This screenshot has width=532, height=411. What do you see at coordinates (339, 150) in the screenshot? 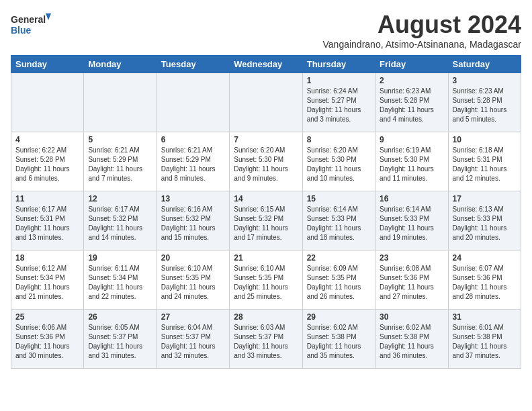
I see `sunrise-text: Sunrise: 6:20 AM` at bounding box center [339, 150].